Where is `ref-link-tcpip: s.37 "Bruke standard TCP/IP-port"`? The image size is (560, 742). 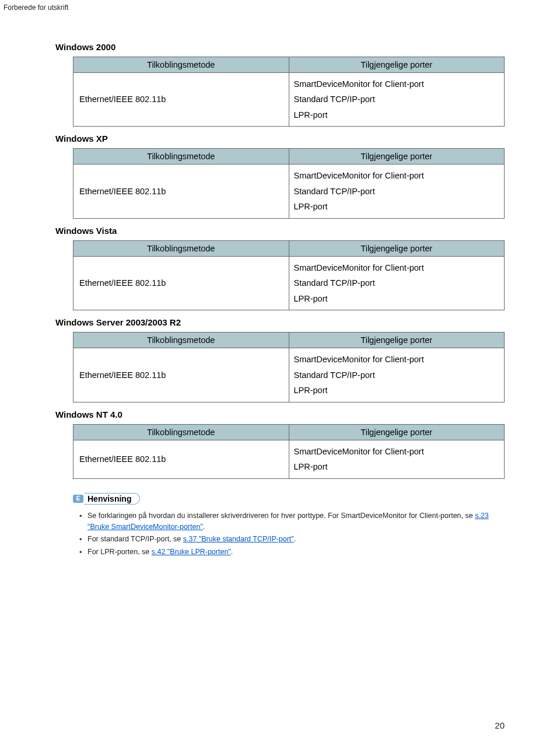 ref-link-tcpip: s.37 "Bruke standard TCP/IP-port" is located at coordinates (239, 539).